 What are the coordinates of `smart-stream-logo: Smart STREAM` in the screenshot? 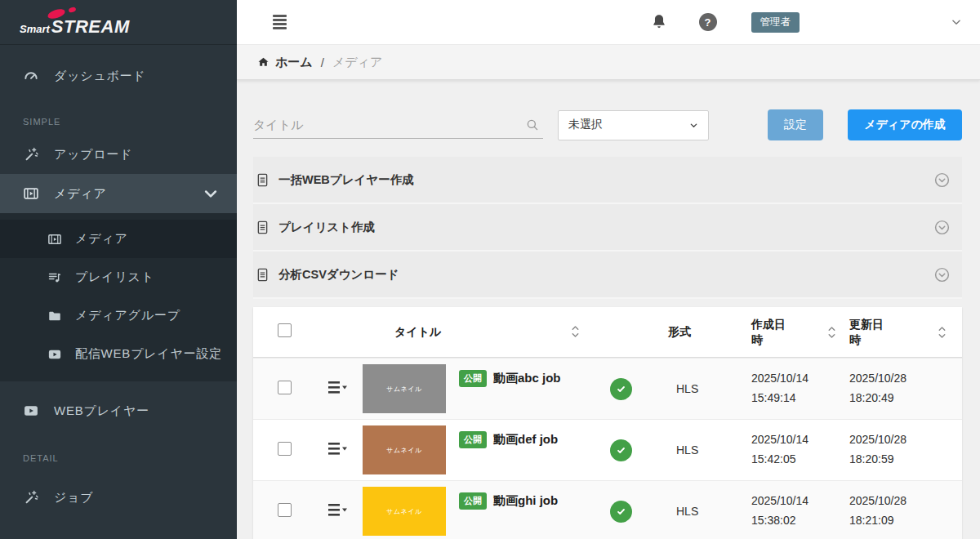 It's located at (75, 27).